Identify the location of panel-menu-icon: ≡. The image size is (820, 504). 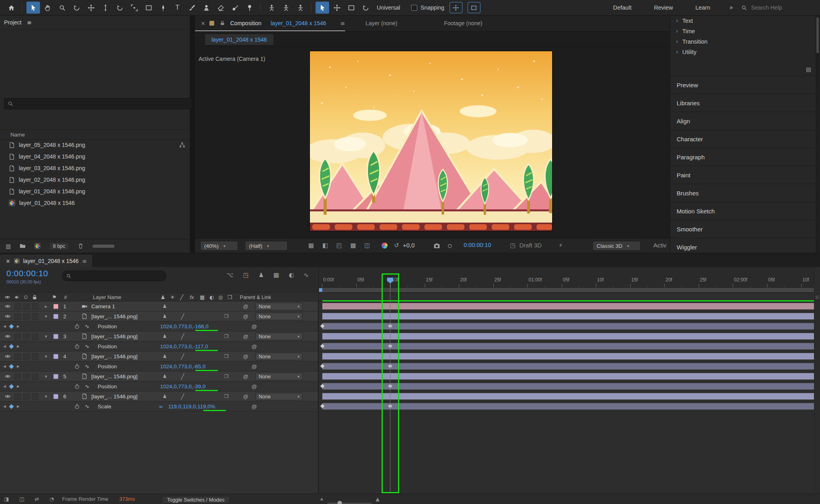
(30, 22).